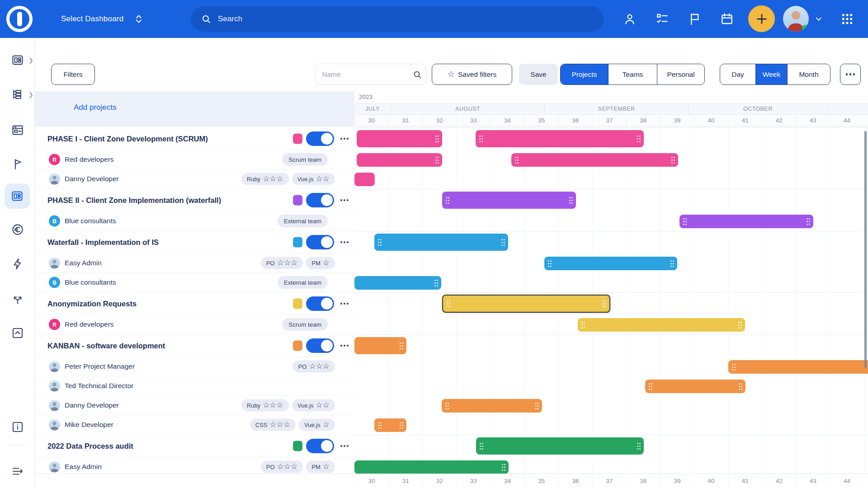 This screenshot has height=488, width=868. Describe the element at coordinates (633, 74) in the screenshot. I see `scope-teams: Teams` at that location.